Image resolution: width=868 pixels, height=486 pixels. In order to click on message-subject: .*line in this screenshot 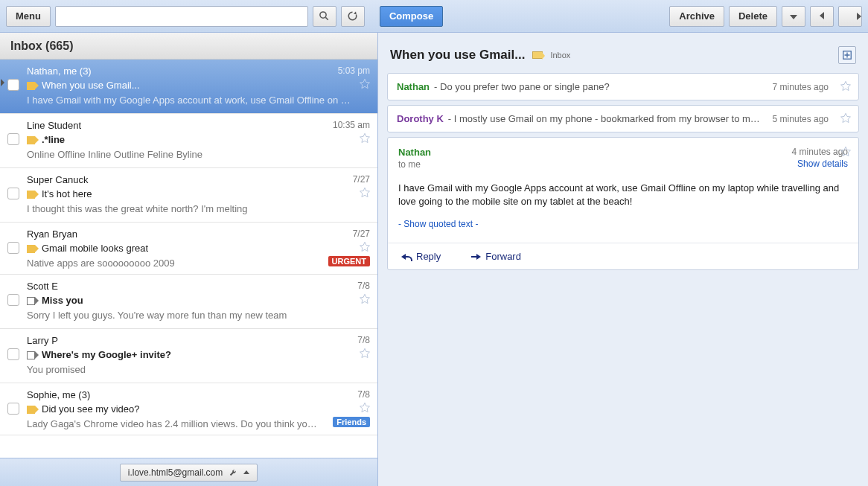, I will do `click(198, 140)`.